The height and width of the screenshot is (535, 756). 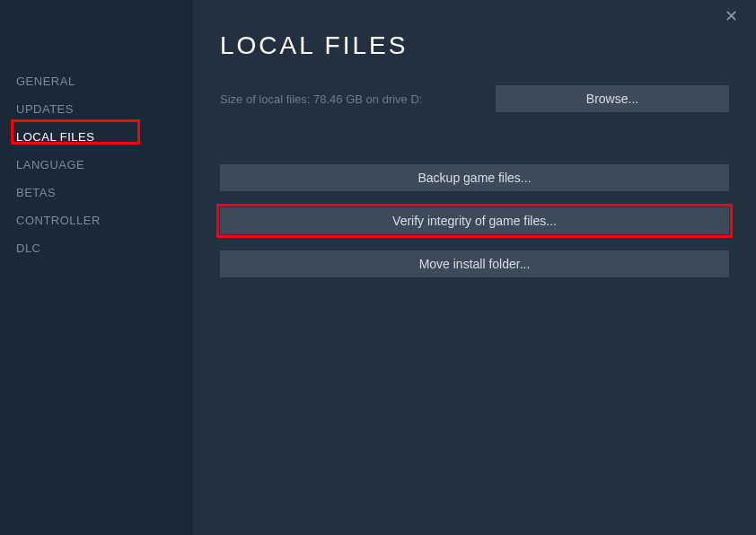 I want to click on close-button: ✕, so click(x=731, y=16).